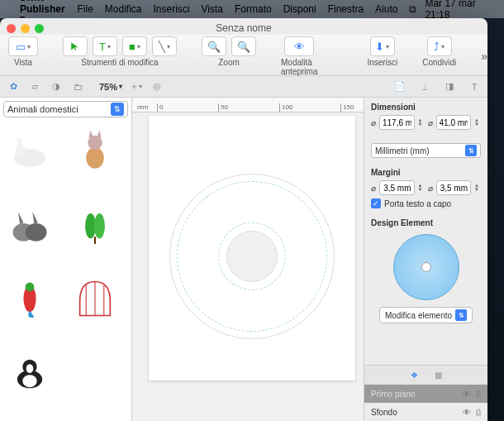 The image size is (504, 421). What do you see at coordinates (95, 149) in the screenshot?
I see `clipart-item-cat` at bounding box center [95, 149].